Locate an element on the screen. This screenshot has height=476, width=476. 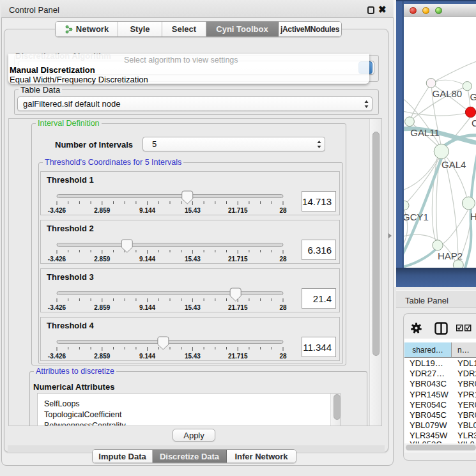
svg-text: GAL80 is located at coordinates (447, 93).